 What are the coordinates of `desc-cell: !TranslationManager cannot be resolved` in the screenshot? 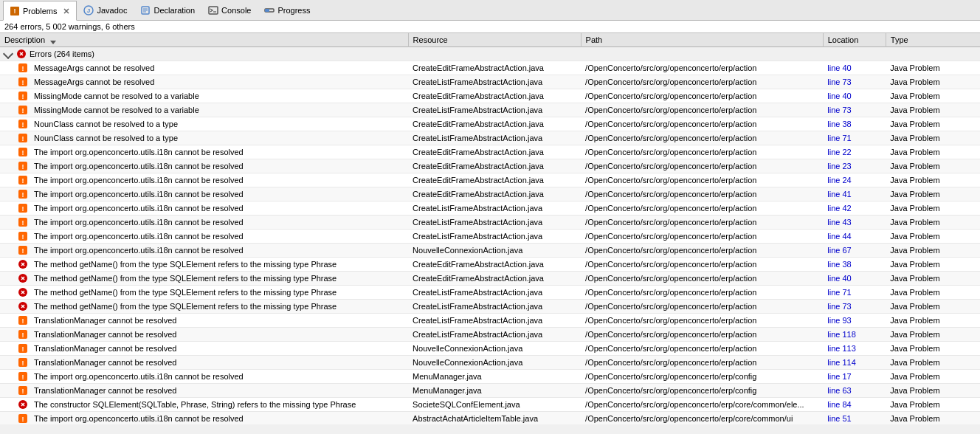 It's located at (204, 348).